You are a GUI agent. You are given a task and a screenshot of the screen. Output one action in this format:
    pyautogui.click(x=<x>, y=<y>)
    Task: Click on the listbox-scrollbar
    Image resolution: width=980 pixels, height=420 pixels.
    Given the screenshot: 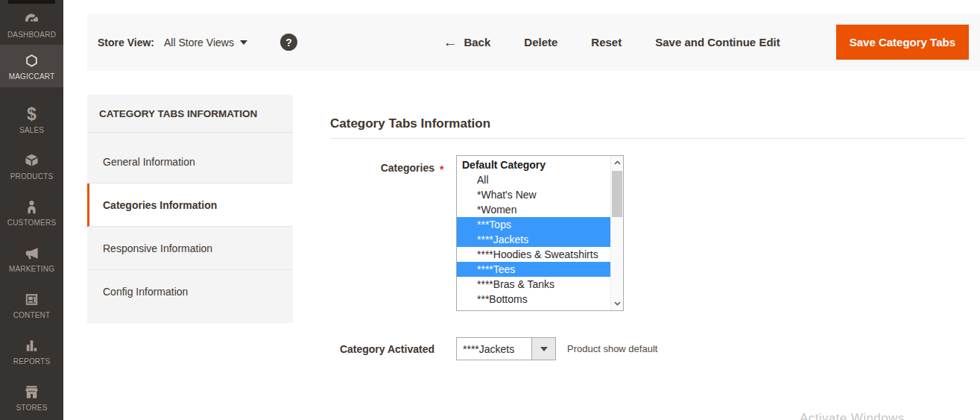 What is the action you would take?
    pyautogui.click(x=617, y=233)
    